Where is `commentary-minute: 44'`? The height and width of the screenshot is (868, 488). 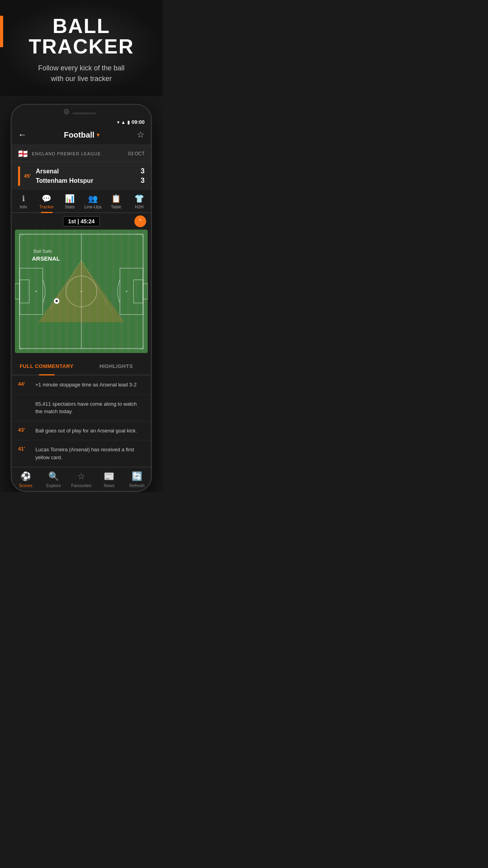
commentary-minute: 44' is located at coordinates (24, 385).